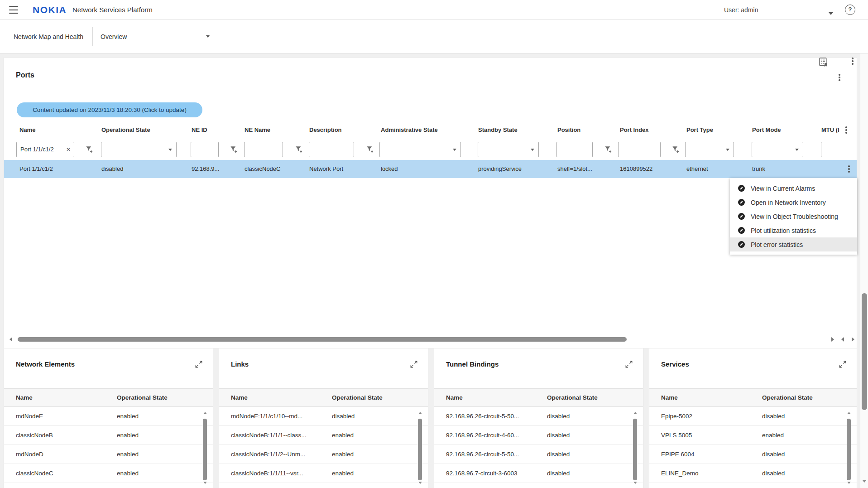  What do you see at coordinates (710, 150) in the screenshot?
I see `port-type-filter-select` at bounding box center [710, 150].